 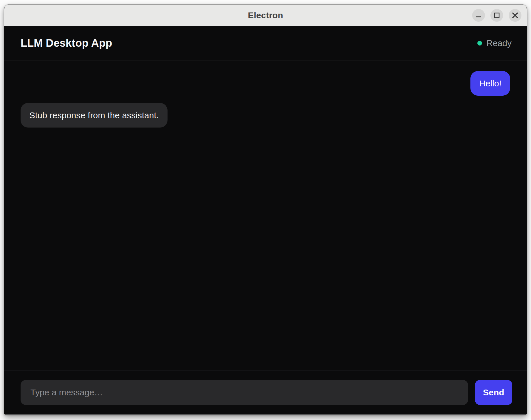 What do you see at coordinates (66, 43) in the screenshot?
I see `page-title: LLM Desktop App` at bounding box center [66, 43].